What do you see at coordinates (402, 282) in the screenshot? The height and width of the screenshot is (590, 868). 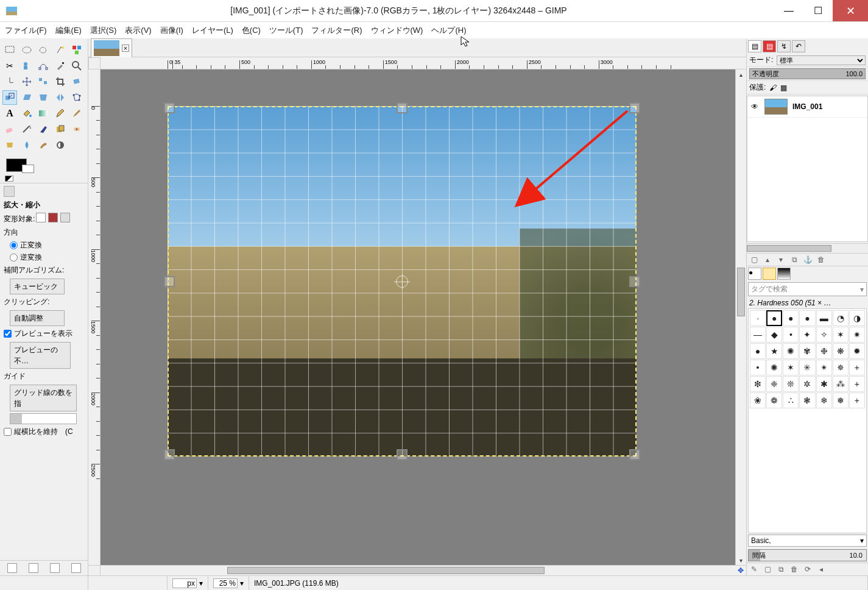 I see `transform-center-icon` at bounding box center [402, 282].